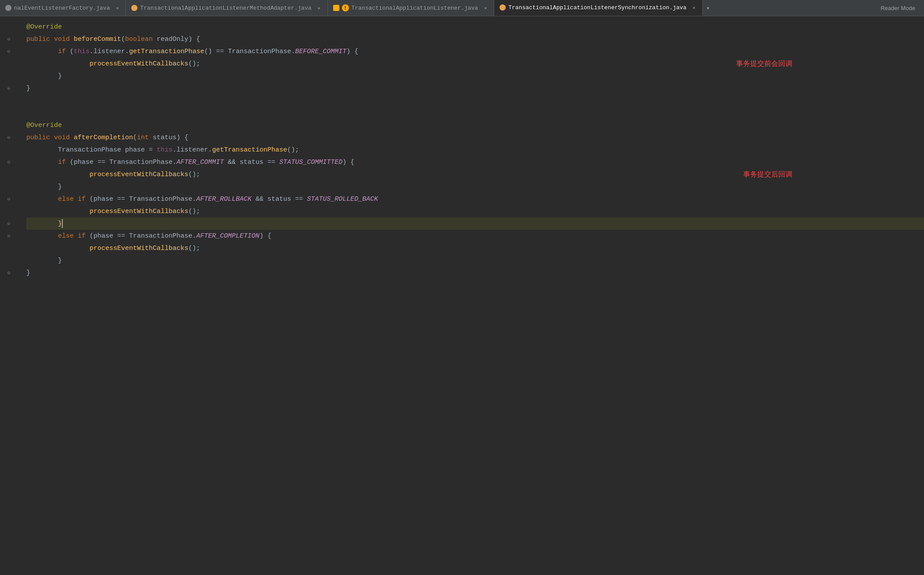  Describe the element at coordinates (97, 40) in the screenshot. I see `method-beforeCommit: beforeCommit` at that location.